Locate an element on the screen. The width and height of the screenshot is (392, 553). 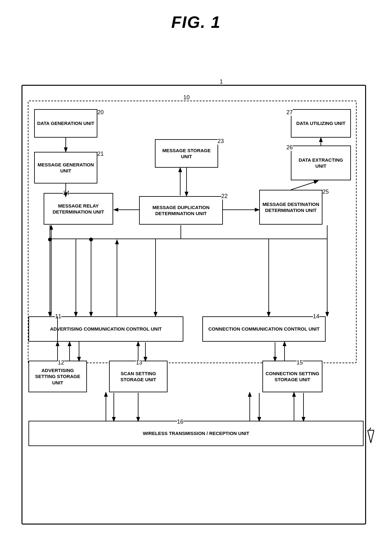
message-storage-unit: MESSAGE STORAGE UNIT is located at coordinates (187, 153).